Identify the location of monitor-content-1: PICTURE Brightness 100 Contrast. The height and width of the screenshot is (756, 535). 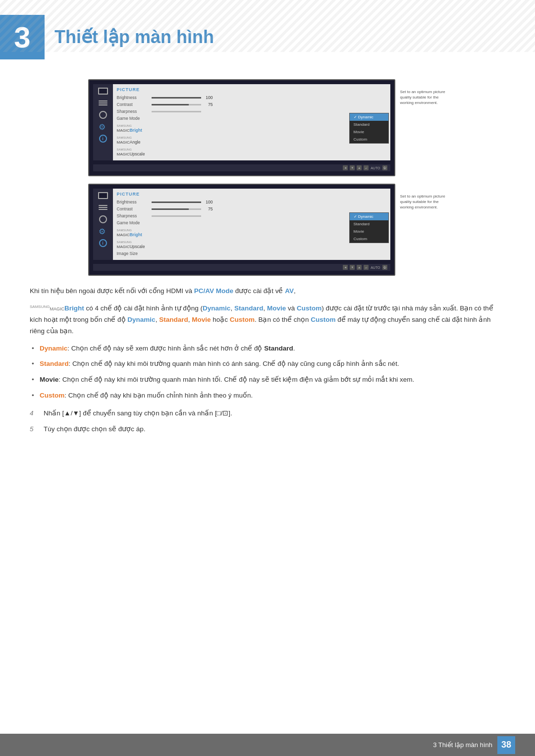
(252, 122).